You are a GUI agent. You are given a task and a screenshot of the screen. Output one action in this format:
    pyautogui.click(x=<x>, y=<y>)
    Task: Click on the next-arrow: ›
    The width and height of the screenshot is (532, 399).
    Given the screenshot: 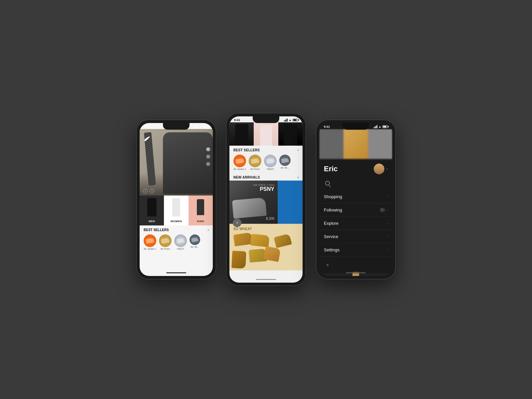 What is the action you would take?
    pyautogui.click(x=152, y=191)
    